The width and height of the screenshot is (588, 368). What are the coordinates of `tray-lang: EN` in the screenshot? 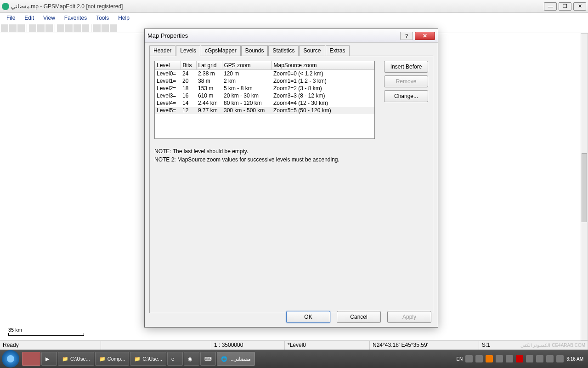 It's located at (459, 359).